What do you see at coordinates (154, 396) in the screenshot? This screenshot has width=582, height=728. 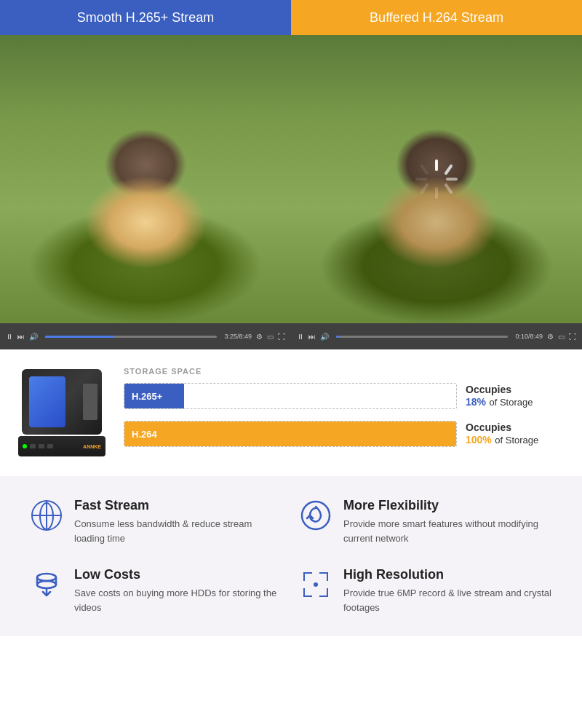 I see `h265-bar-fill: H.265+` at bounding box center [154, 396].